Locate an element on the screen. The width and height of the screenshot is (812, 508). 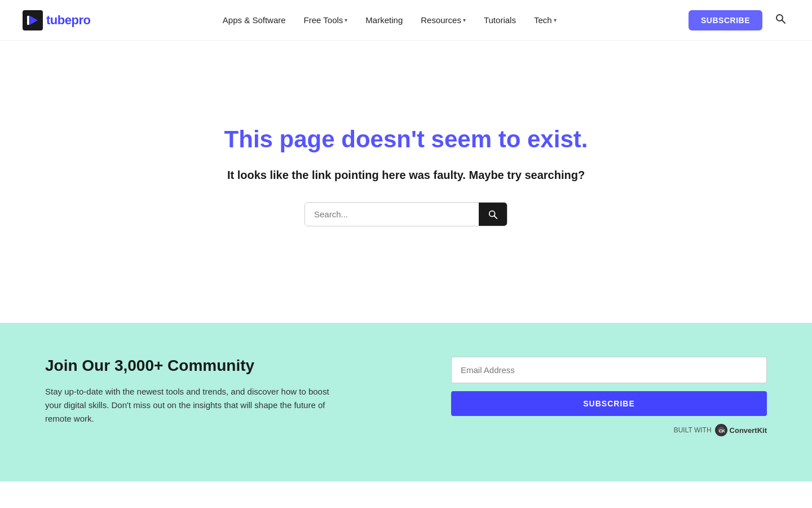
logo: tubepro is located at coordinates (56, 20).